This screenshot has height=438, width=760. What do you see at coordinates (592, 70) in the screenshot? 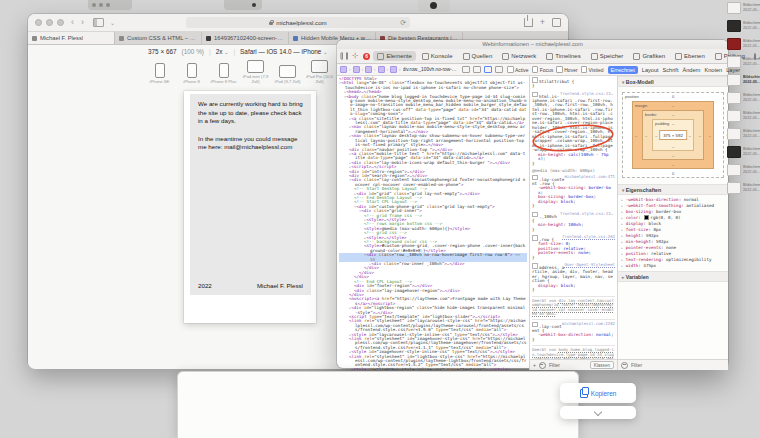
I see `pseudo-toggle-visited: Visited` at bounding box center [592, 70].